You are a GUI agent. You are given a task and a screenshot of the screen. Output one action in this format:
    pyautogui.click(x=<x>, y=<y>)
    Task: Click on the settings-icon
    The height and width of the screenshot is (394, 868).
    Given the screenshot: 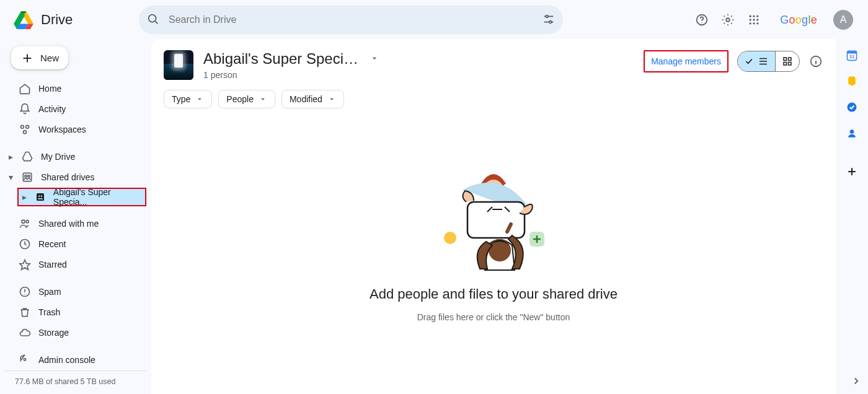 What is the action you would take?
    pyautogui.click(x=728, y=20)
    